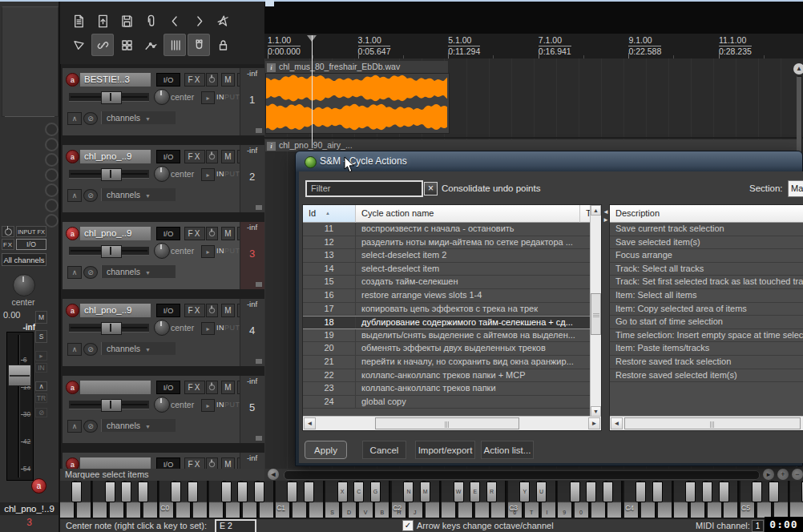  What do you see at coordinates (707, 423) in the screenshot?
I see `table-horizontal-scrollbar: ◄` at bounding box center [707, 423].